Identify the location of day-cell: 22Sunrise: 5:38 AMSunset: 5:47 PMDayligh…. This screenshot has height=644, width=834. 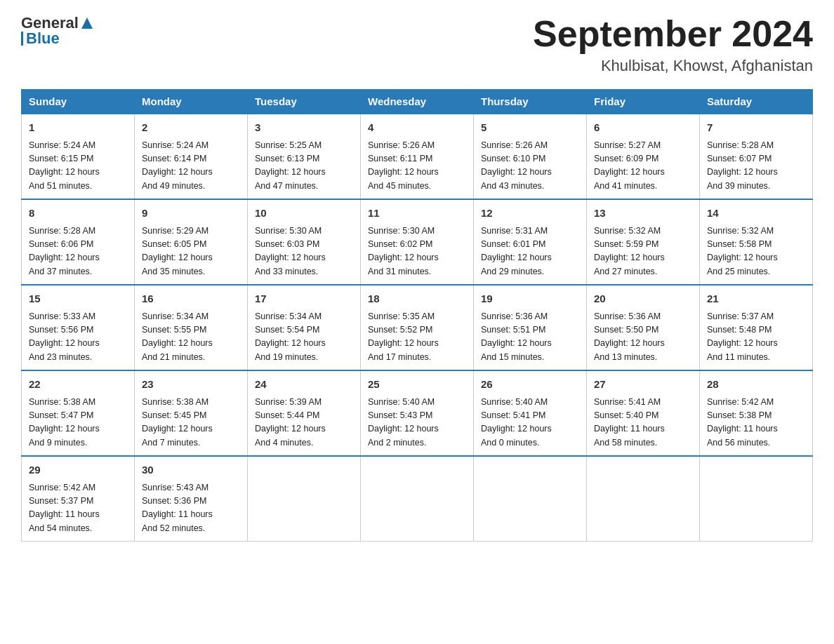
(79, 413).